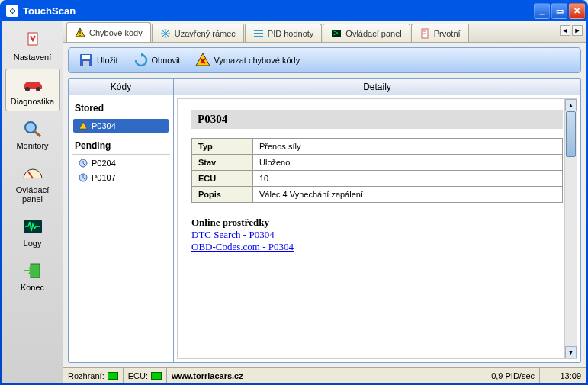 This screenshot has height=385, width=588. Describe the element at coordinates (165, 34) in the screenshot. I see `snowflake-icon` at that location.